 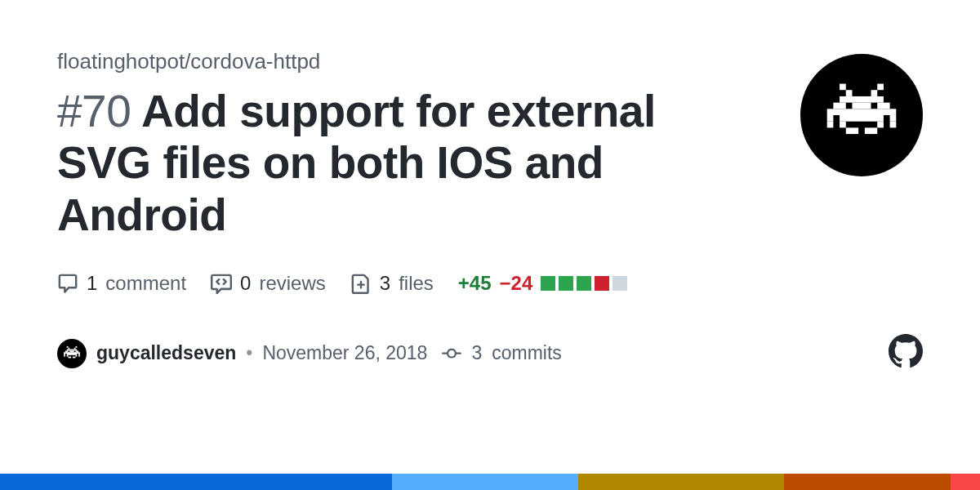 I want to click on comment-icon, so click(x=68, y=283).